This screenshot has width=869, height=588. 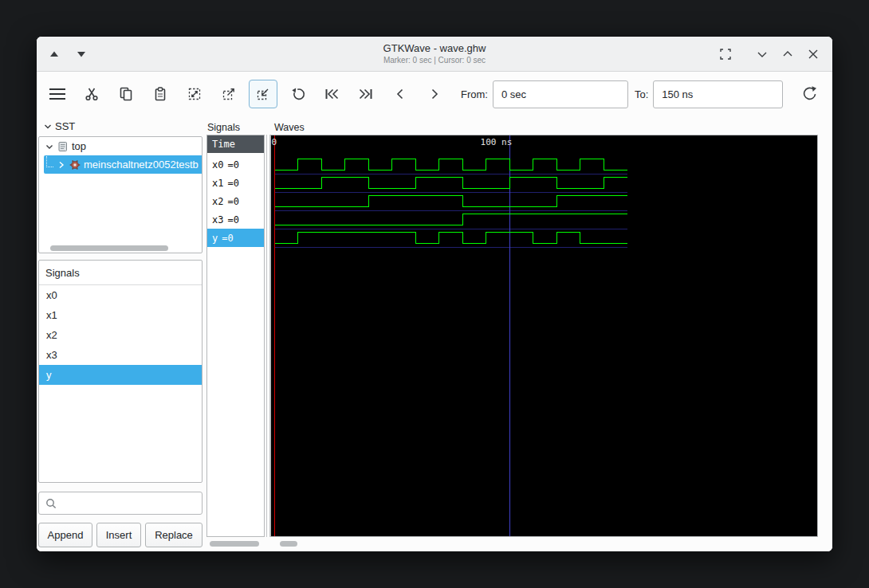 What do you see at coordinates (218, 202) in the screenshot?
I see `wave-row-name: x2` at bounding box center [218, 202].